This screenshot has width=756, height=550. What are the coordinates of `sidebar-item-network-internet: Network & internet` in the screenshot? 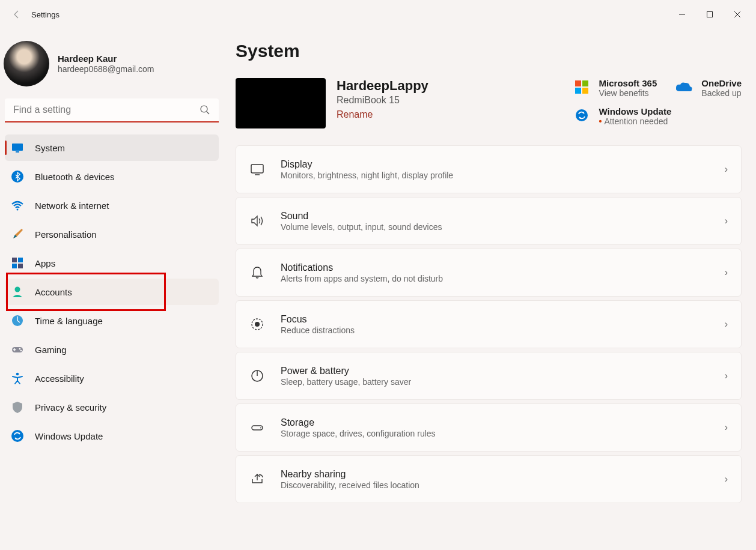 It's located at (112, 205).